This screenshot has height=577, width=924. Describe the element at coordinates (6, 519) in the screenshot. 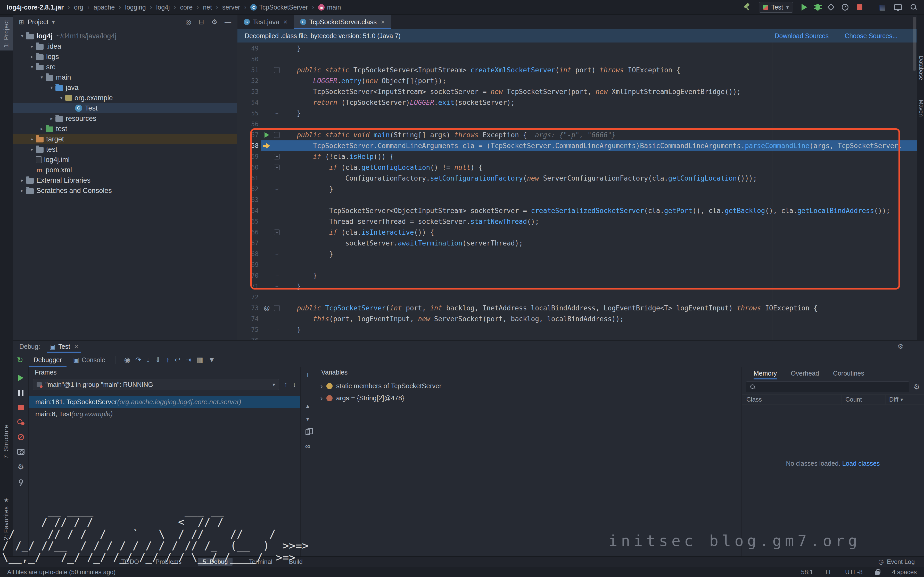

I see `stripe-button-favorites: ★ 2: Favorites` at that location.